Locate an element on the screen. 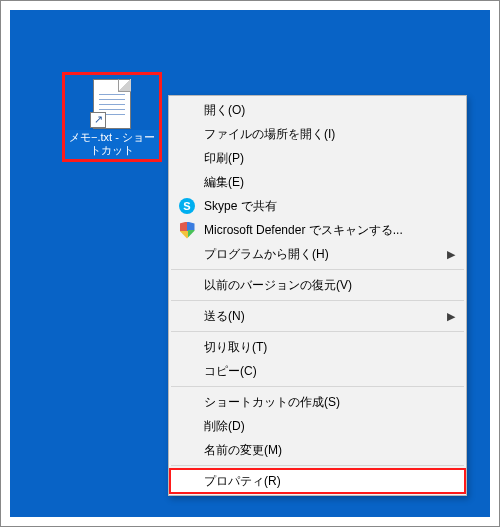  context-menu-item: 切り取り(T) is located at coordinates (318, 347).